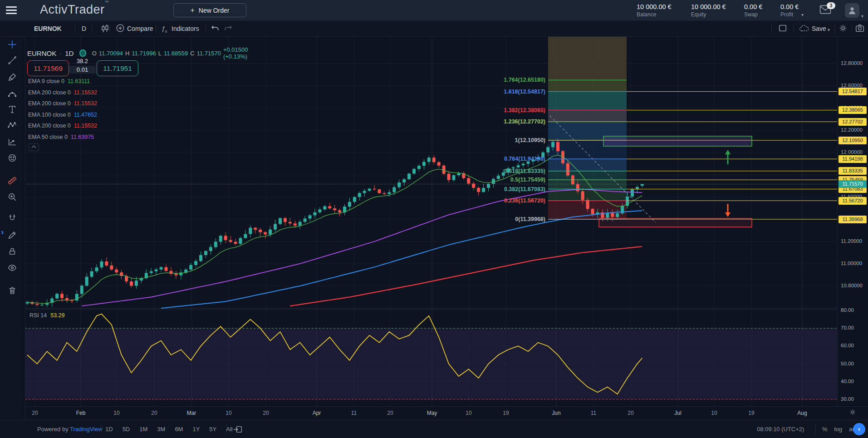 This screenshot has height=438, width=868. Describe the element at coordinates (12, 290) in the screenshot. I see `tool-trash-icon` at that location.